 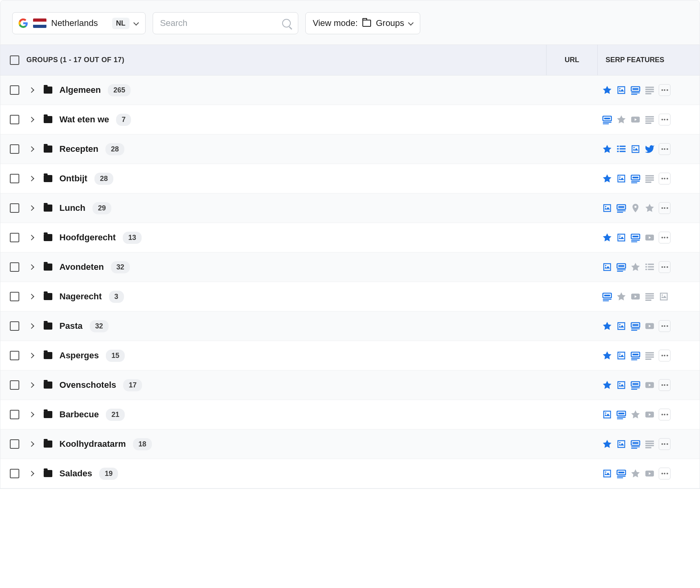 What do you see at coordinates (99, 326) in the screenshot?
I see `count-badge: 32` at bounding box center [99, 326].